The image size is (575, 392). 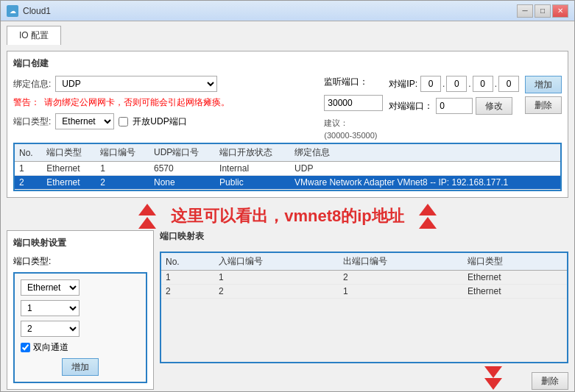 What do you see at coordinates (543, 11) in the screenshot?
I see `maximize-button: □` at bounding box center [543, 11].